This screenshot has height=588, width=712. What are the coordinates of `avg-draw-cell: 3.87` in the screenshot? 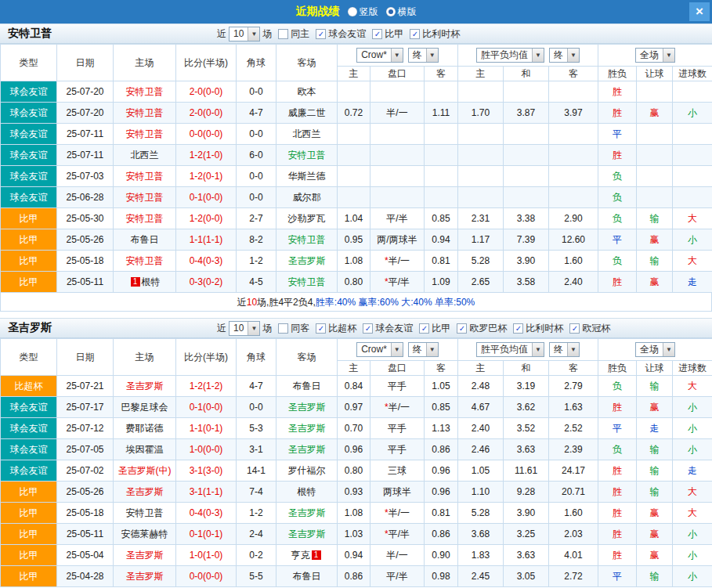 It's located at (526, 113).